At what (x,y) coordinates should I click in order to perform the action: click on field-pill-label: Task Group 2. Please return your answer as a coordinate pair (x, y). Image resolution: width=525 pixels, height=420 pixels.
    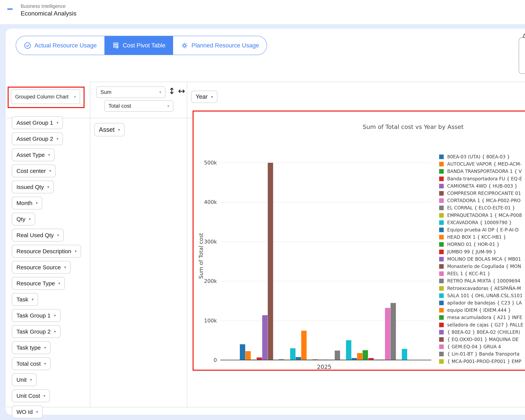
    Looking at the image, I should click on (34, 332).